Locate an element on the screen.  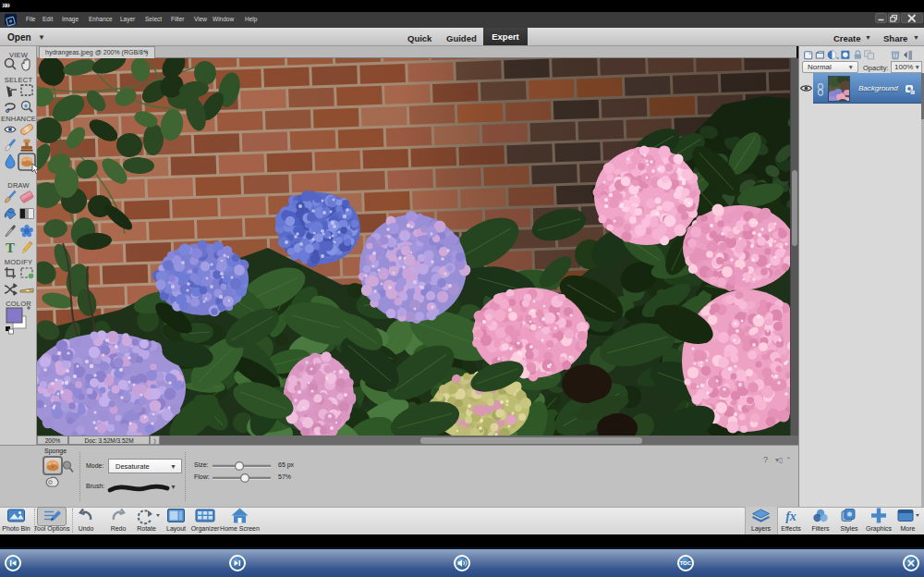
svg-text: fx is located at coordinates (791, 516).